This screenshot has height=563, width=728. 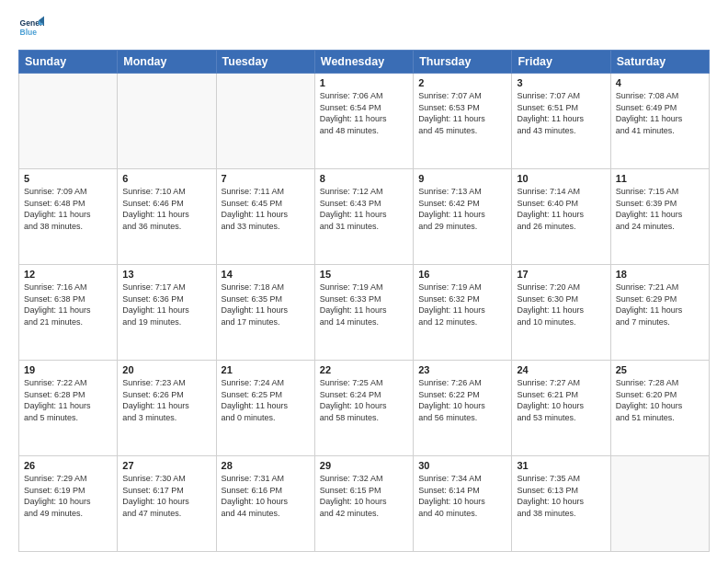 What do you see at coordinates (68, 274) in the screenshot?
I see `day-number: 12` at bounding box center [68, 274].